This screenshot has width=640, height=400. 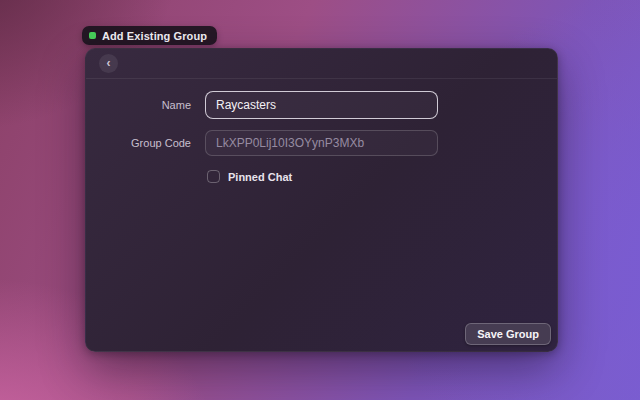 I want to click on pinned-chat-label: Pinned Chat, so click(x=260, y=177).